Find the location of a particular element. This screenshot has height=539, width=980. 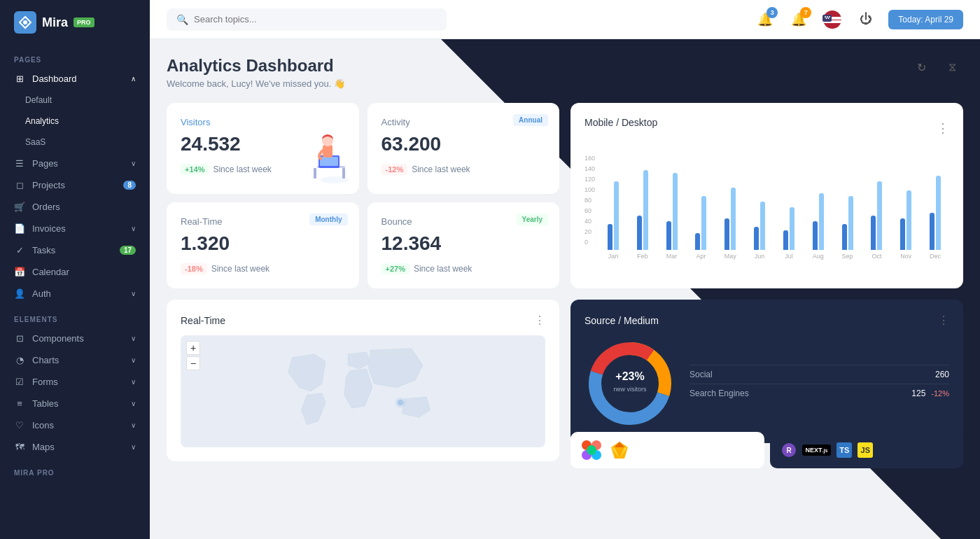

bar-group: Jan is located at coordinates (613, 209).